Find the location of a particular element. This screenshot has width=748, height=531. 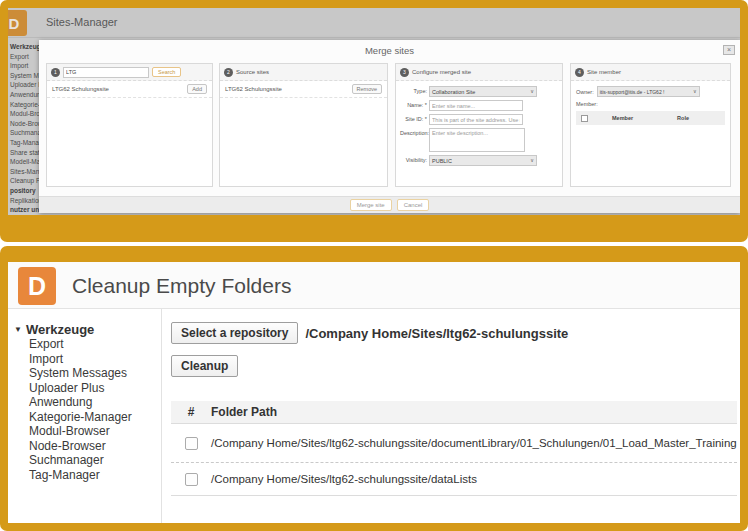

description-textarea: Enter site description... is located at coordinates (477, 140).